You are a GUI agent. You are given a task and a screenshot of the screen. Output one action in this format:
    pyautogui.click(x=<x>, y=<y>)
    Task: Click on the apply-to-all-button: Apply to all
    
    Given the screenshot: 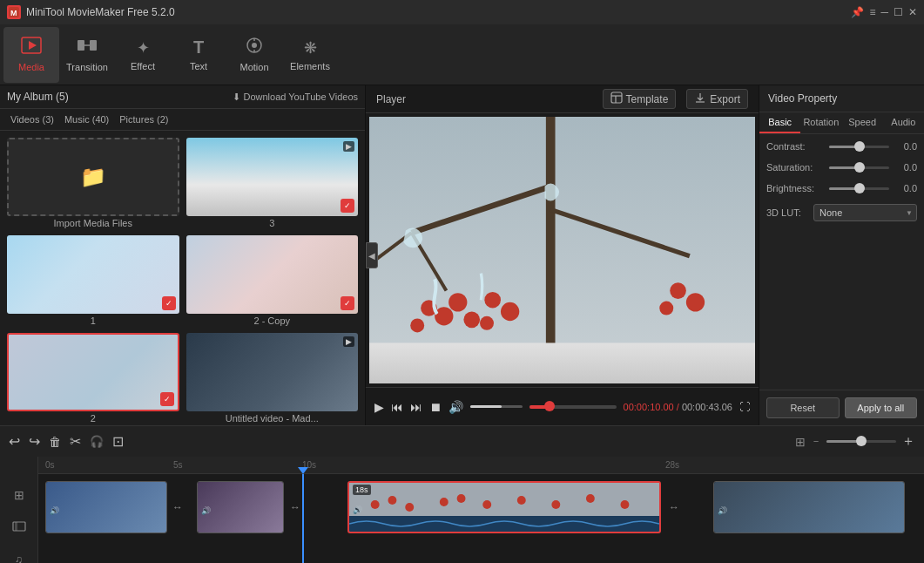 What is the action you would take?
    pyautogui.click(x=881, y=408)
    